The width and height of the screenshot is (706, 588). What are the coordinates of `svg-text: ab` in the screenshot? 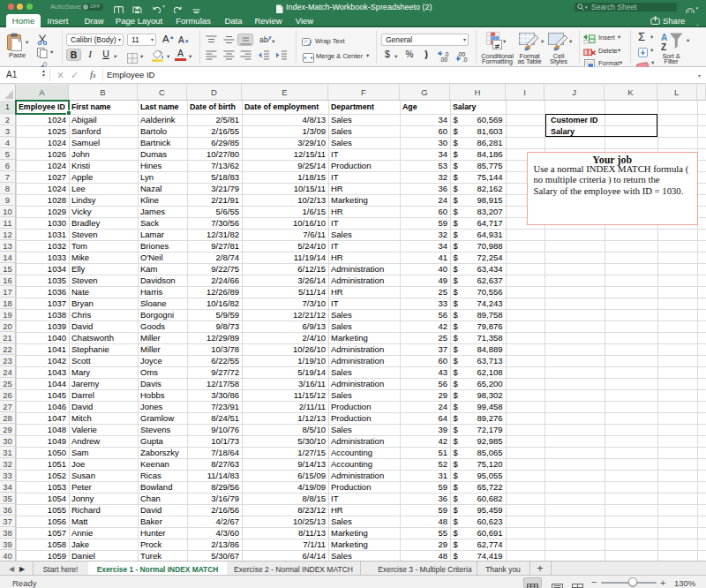 It's located at (264, 40).